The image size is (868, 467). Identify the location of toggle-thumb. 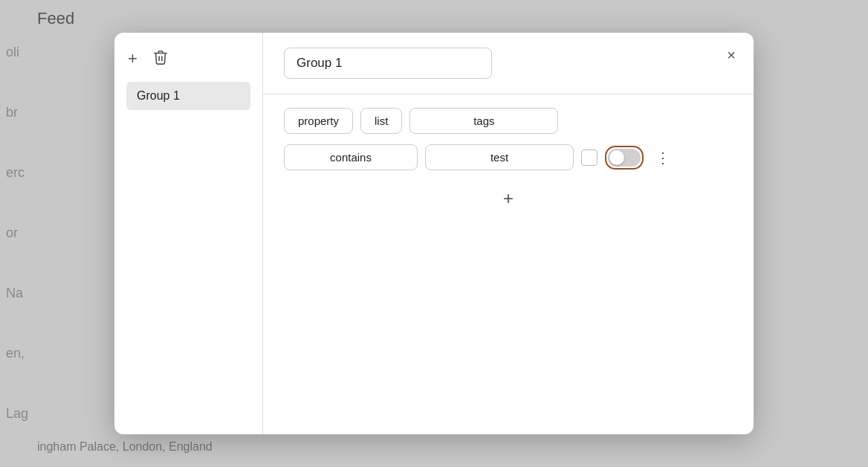
(617, 158).